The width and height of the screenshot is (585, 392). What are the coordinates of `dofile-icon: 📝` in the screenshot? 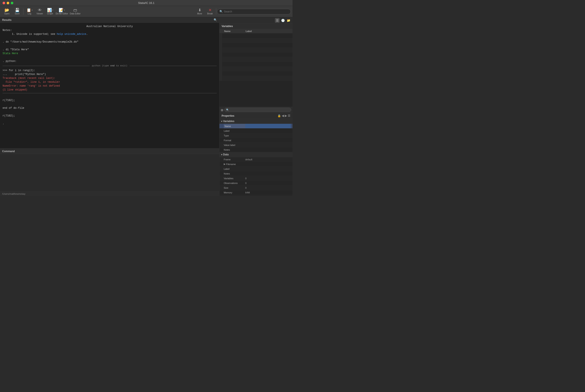 It's located at (61, 10).